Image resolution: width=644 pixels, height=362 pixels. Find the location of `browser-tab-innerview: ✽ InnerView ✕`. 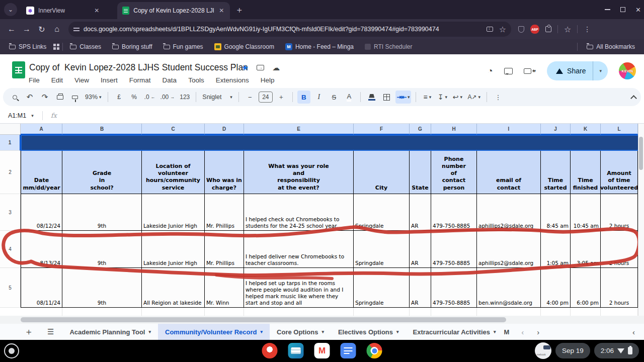

browser-tab-innerview: ✽ InnerView ✕ is located at coordinates (63, 11).